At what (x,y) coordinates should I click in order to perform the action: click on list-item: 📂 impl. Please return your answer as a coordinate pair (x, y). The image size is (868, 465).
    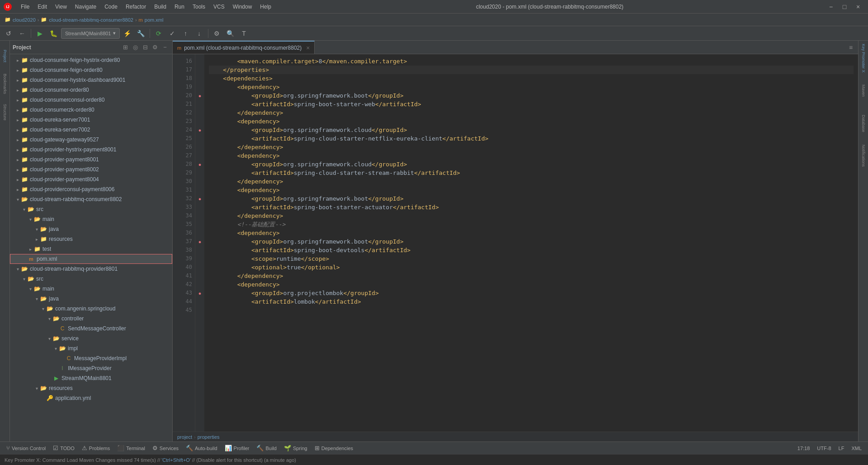
    Looking at the image, I should click on (91, 348).